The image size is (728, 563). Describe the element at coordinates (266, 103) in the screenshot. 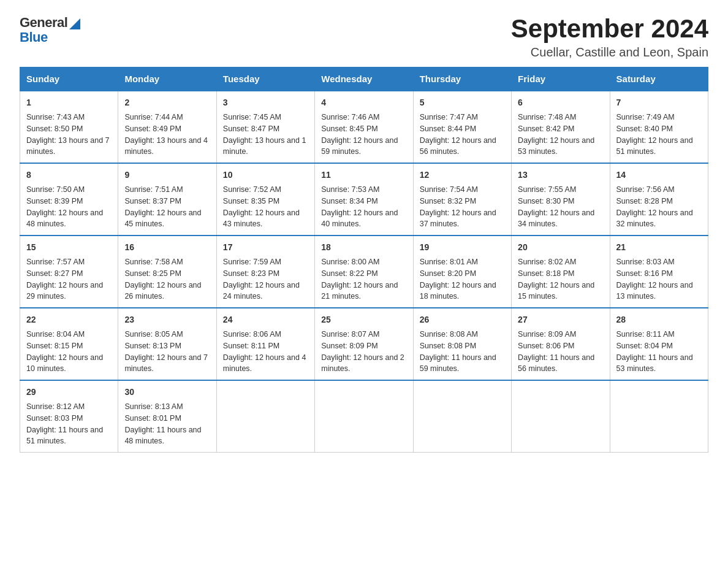

I see `day-number: 3` at that location.